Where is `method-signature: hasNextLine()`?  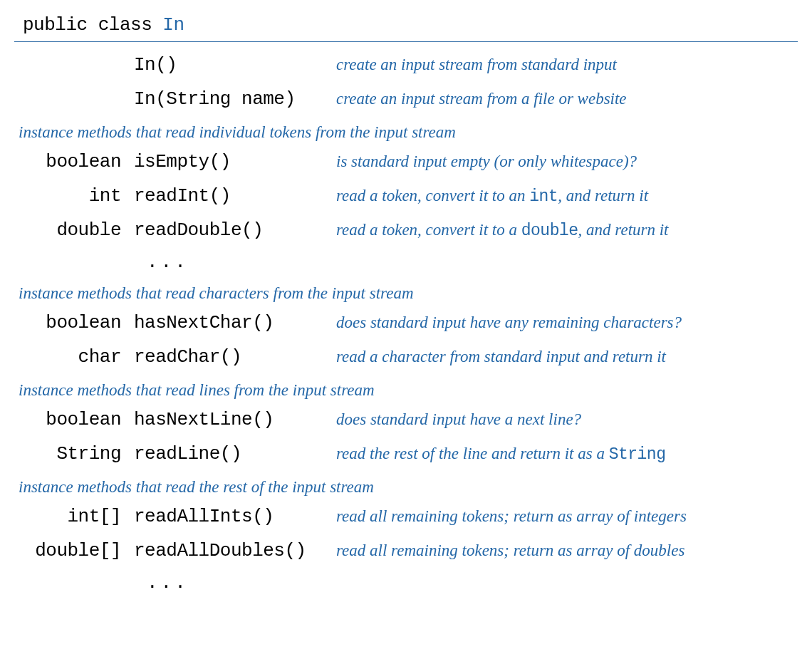
method-signature: hasNextLine() is located at coordinates (235, 420).